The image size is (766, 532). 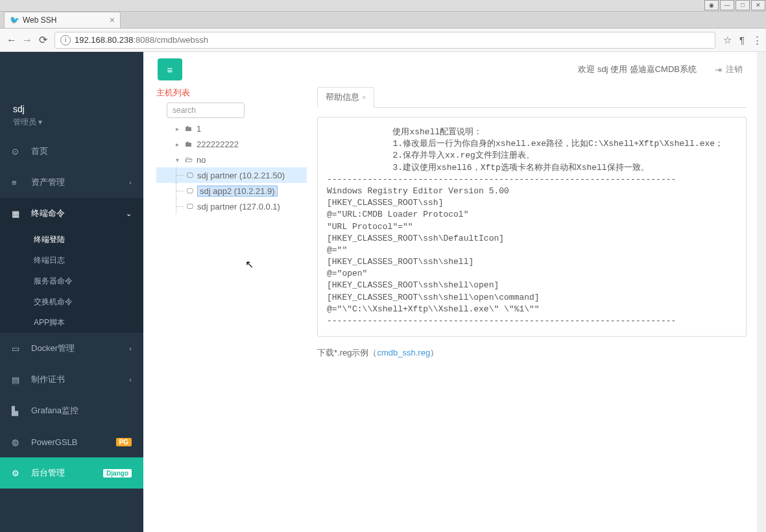 I want to click on download-link: cmdb_ssh.reg, so click(x=403, y=353).